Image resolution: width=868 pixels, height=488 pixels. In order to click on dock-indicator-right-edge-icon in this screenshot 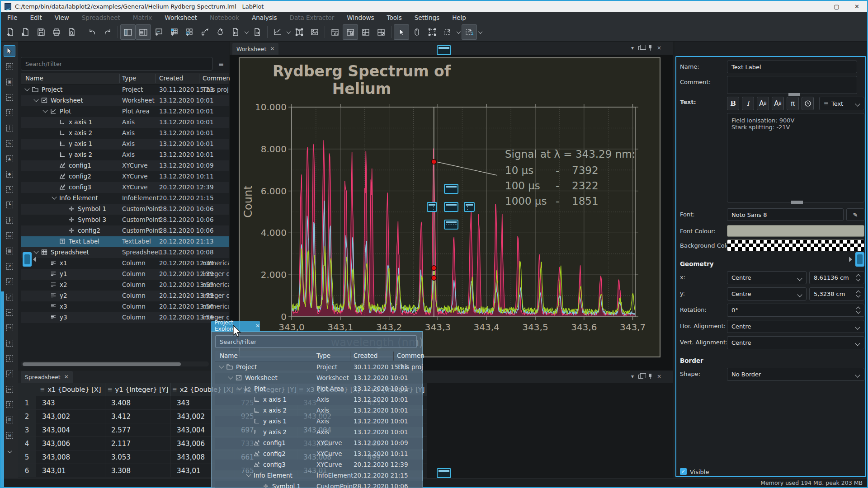, I will do `click(860, 259)`.